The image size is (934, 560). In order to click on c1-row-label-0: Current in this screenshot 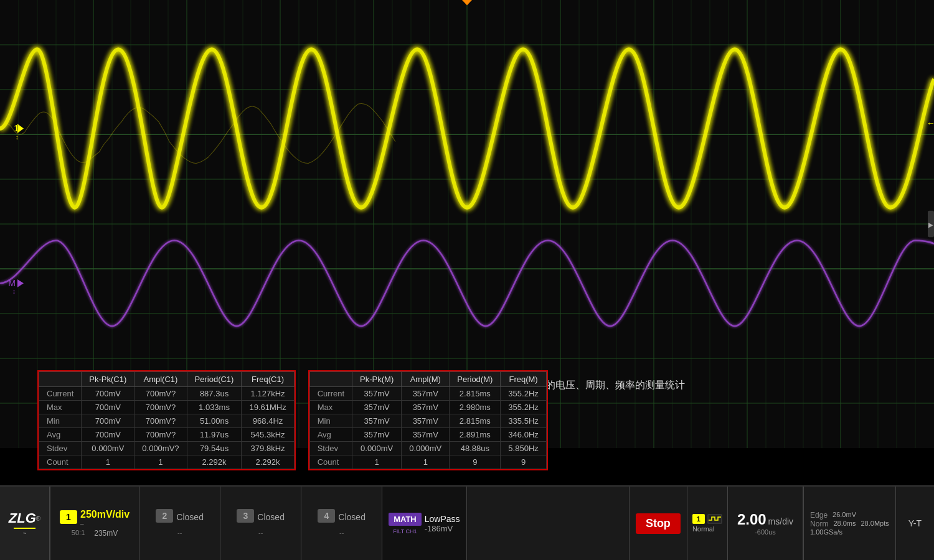, I will do `click(60, 394)`.